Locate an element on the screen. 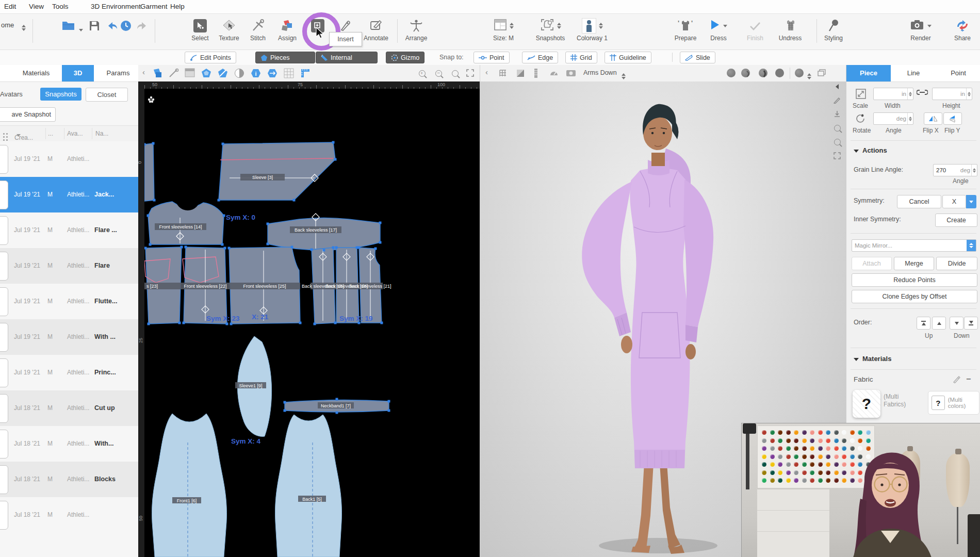 Image resolution: width=980 pixels, height=557 pixels. clone-edges-button: Clone Edges by Offset is located at coordinates (914, 297).